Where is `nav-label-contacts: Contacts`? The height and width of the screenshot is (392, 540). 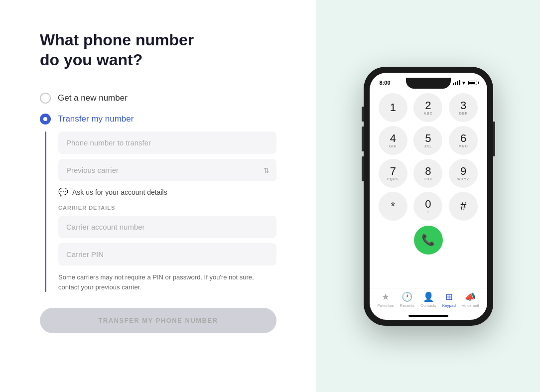
nav-label-contacts: Contacts is located at coordinates (428, 306).